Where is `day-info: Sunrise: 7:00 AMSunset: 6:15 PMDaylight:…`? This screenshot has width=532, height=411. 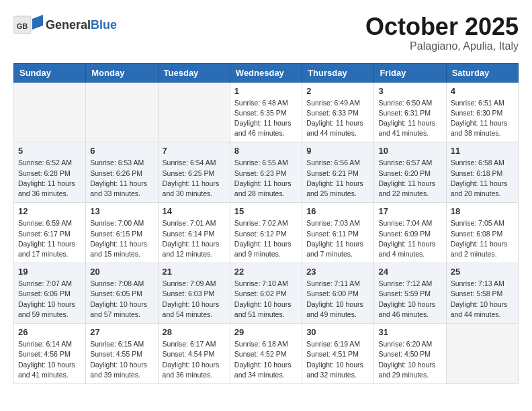 day-info: Sunrise: 7:00 AMSunset: 6:15 PMDaylight:… is located at coordinates (122, 239).